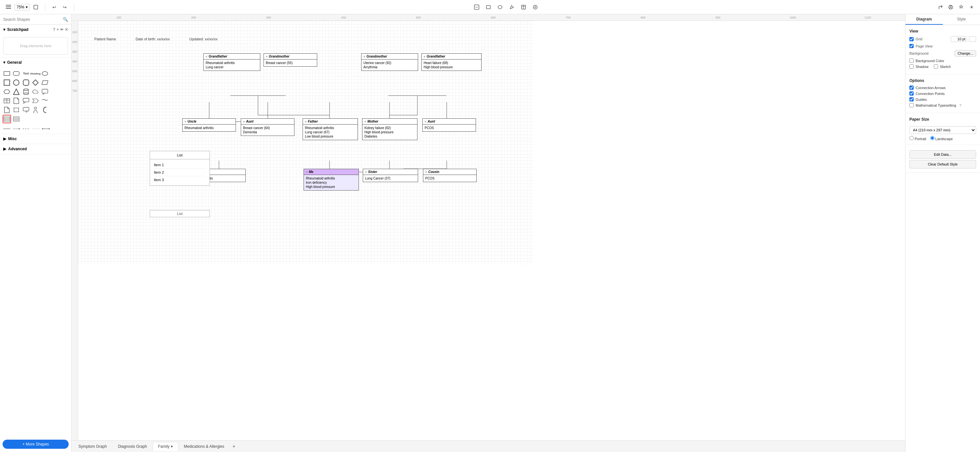 The height and width of the screenshot is (452, 980). I want to click on more-shapes-button: + More Shapes, so click(36, 444).